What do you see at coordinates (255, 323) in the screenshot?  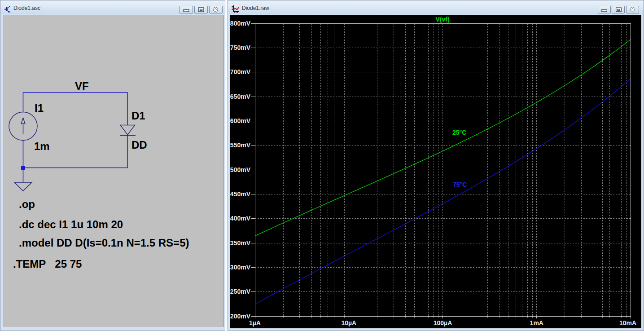 I see `svg-text: 1µA` at bounding box center [255, 323].